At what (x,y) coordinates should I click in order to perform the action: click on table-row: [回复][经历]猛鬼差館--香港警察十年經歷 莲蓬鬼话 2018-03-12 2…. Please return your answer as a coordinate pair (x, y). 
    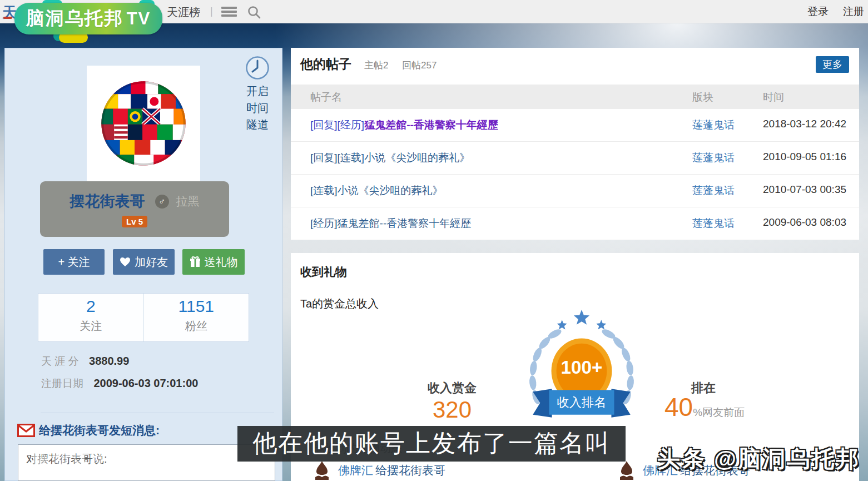
    Looking at the image, I should click on (575, 126).